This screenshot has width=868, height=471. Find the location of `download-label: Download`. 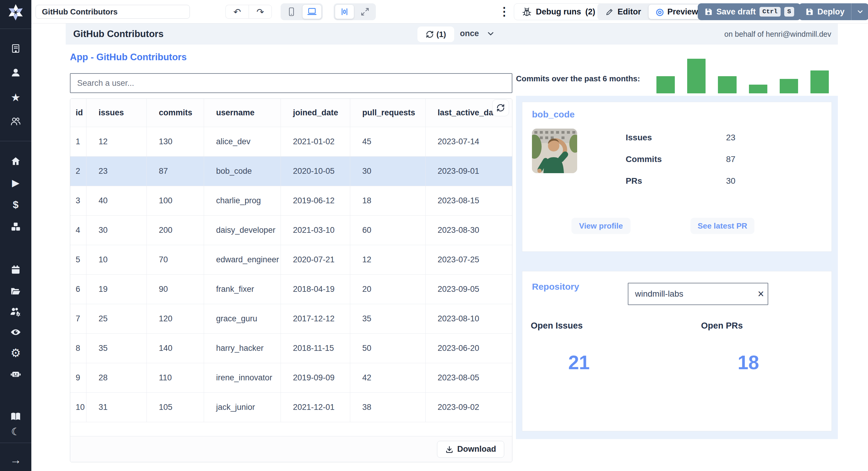

download-label: Download is located at coordinates (476, 449).